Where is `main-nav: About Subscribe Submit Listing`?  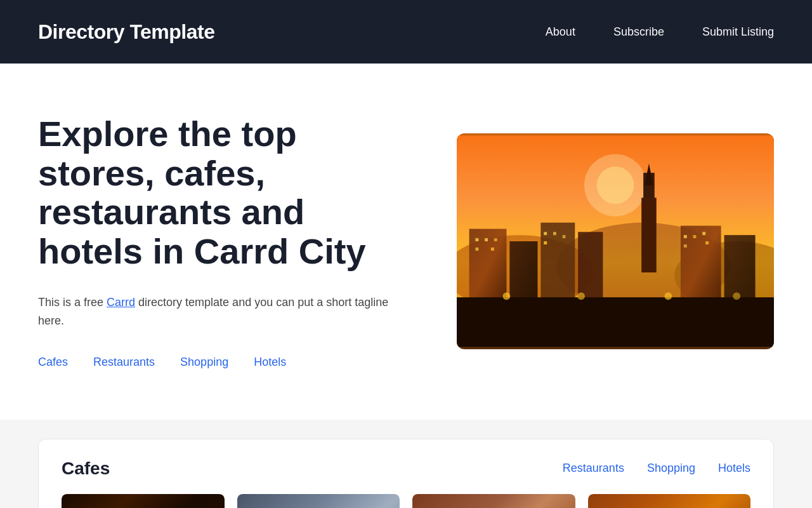
main-nav: About Subscribe Submit Listing is located at coordinates (660, 32).